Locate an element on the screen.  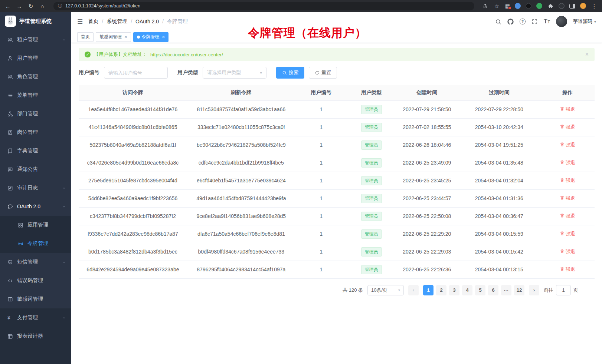
sidebar-item-audit-log: 审计日志 is located at coordinates (36, 188).